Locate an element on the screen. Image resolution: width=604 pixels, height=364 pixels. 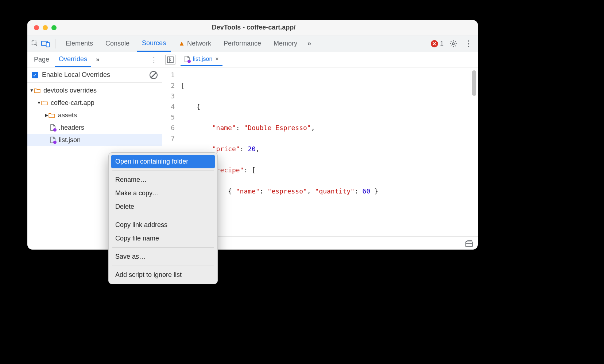
enable-overrides-label: Enable Local Overrides is located at coordinates (76, 75).